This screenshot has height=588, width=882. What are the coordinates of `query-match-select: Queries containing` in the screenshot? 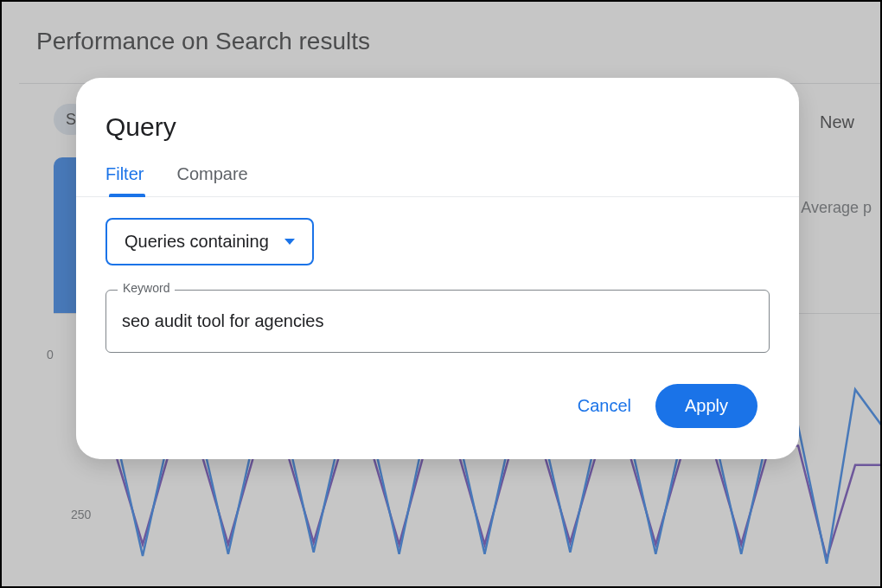 It's located at (209, 242).